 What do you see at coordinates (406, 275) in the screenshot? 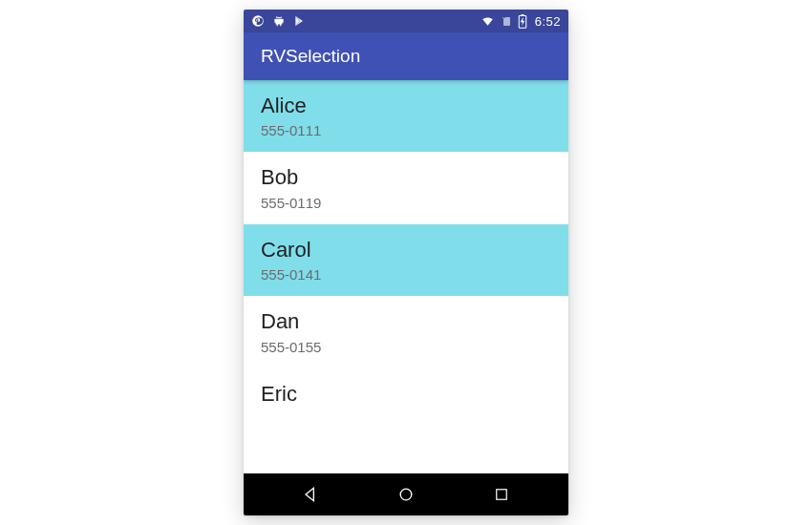
I see `contact-phone: 555-0141` at bounding box center [406, 275].